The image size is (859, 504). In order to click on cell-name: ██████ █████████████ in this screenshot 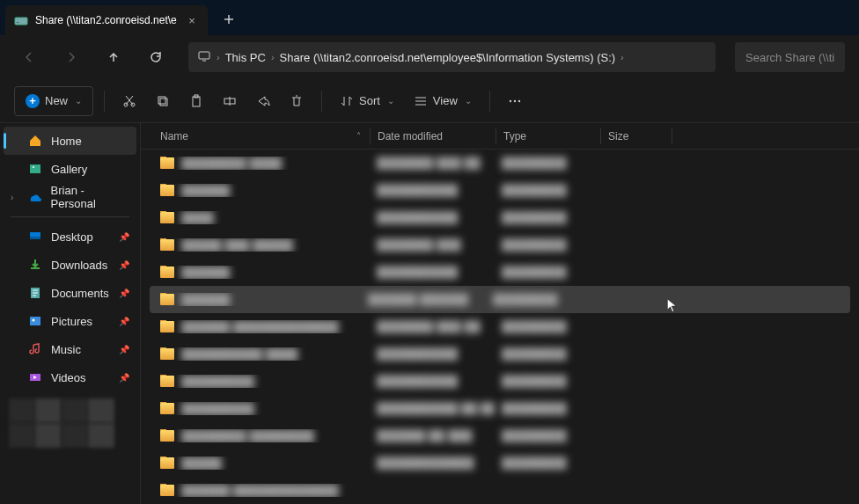, I will do `click(261, 491)`.